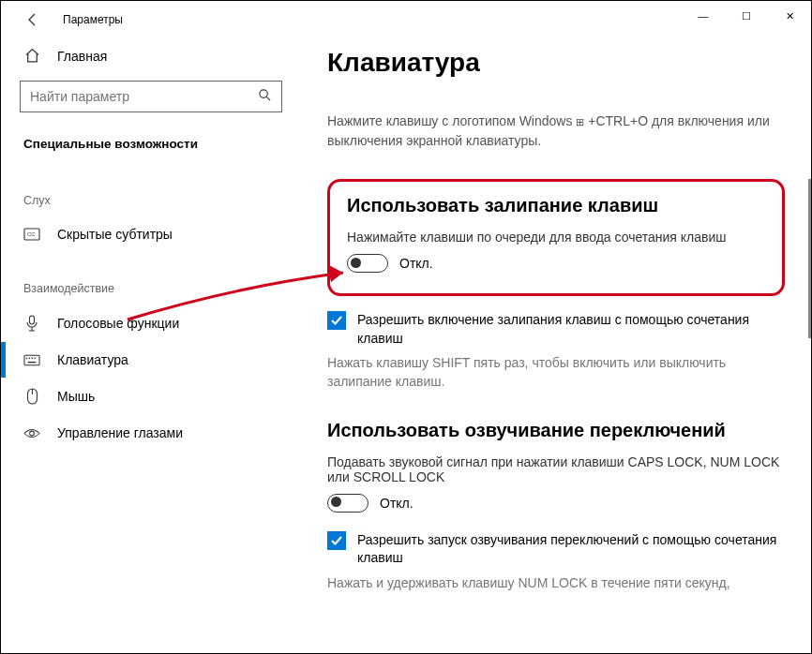 This screenshot has height=654, width=812. What do you see at coordinates (32, 323) in the screenshot?
I see `microphone-icon` at bounding box center [32, 323].